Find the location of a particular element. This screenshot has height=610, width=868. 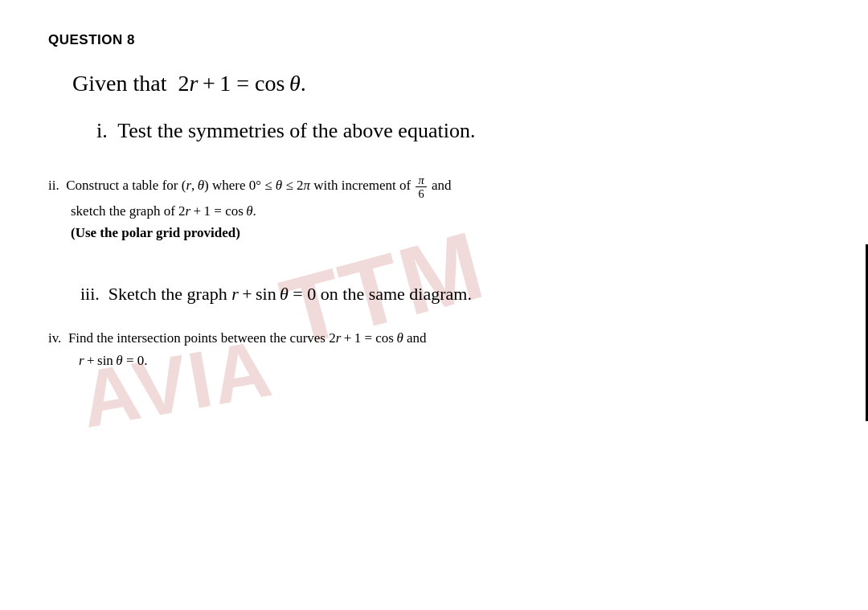

part-ii-text: Construct a table for (r, θ) where 0° ≤ … is located at coordinates (259, 185).